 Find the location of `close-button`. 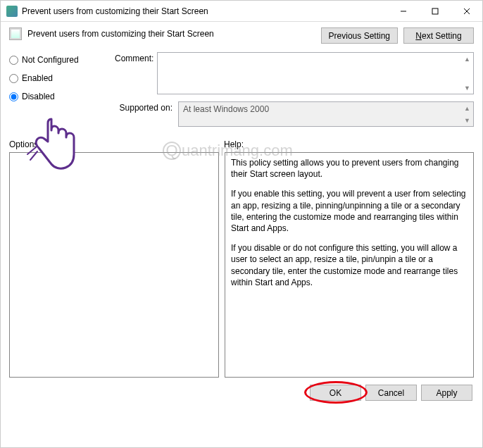

close-button is located at coordinates (466, 11).